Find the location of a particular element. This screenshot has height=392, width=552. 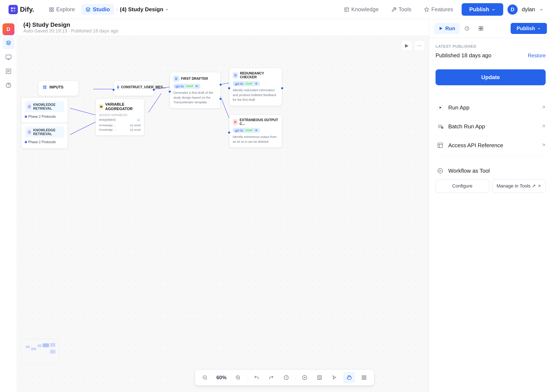

history-btn-bottom is located at coordinates (286, 378).